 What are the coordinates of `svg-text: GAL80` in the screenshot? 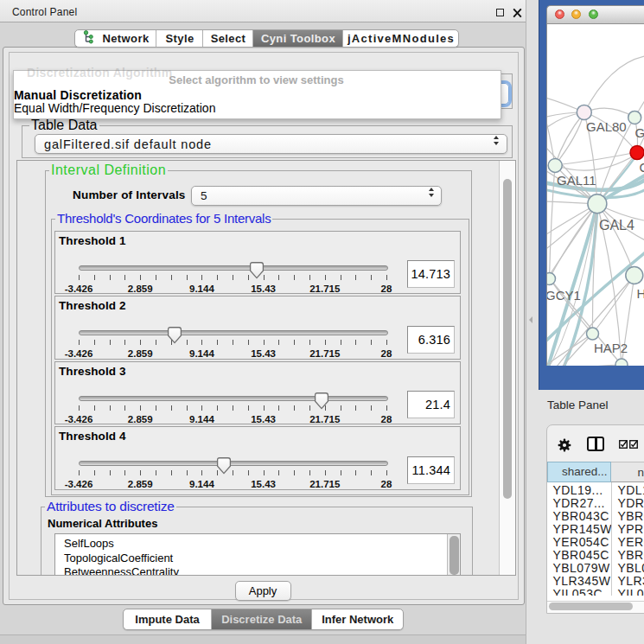 It's located at (607, 126).